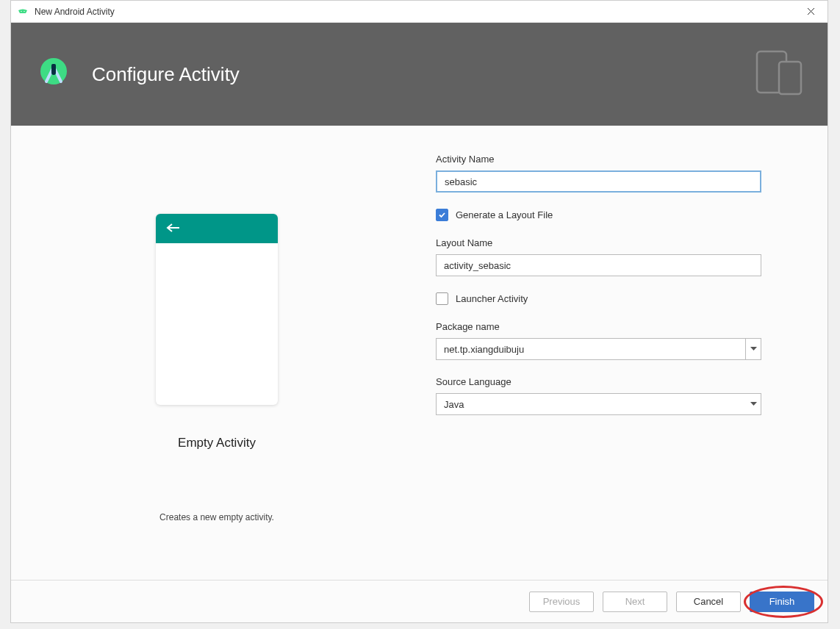  Describe the element at coordinates (598, 404) in the screenshot. I see `source-language-select: Java` at that location.